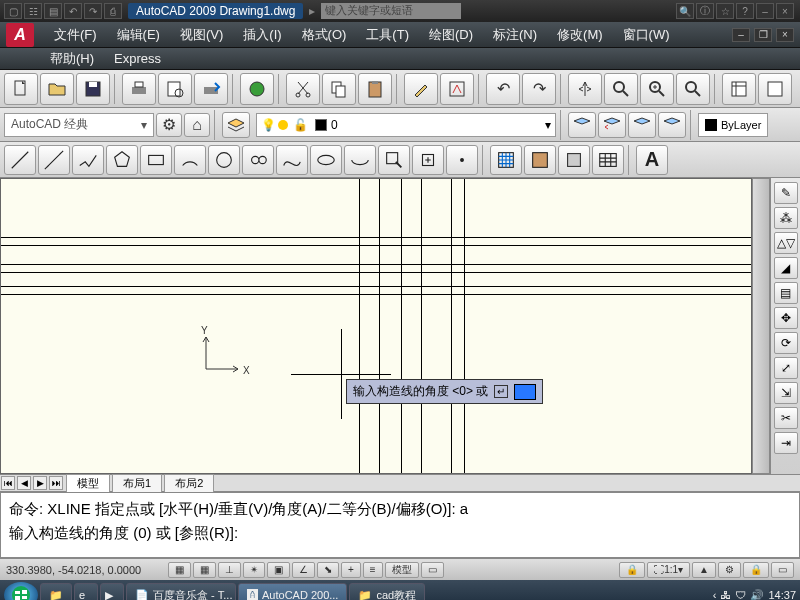 The height and width of the screenshot is (600, 800). Describe the element at coordinates (705, 11) in the screenshot. I see `infocenter-icon: ⓘ` at that location.